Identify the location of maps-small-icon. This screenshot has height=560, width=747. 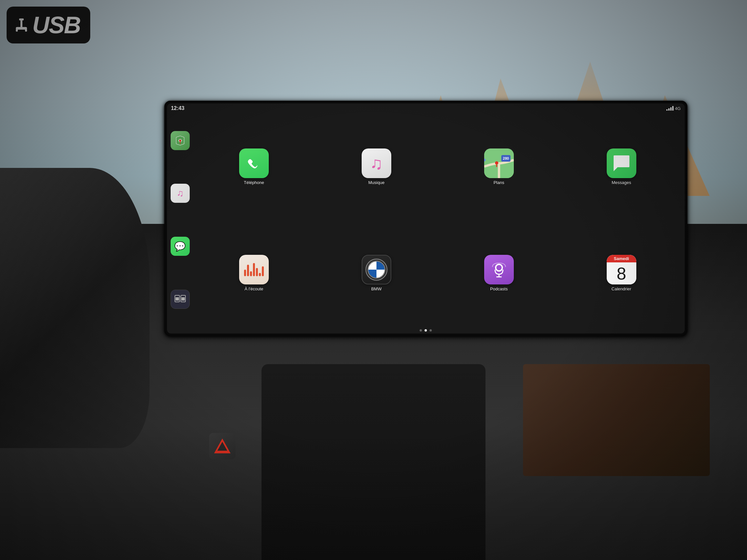
(180, 140).